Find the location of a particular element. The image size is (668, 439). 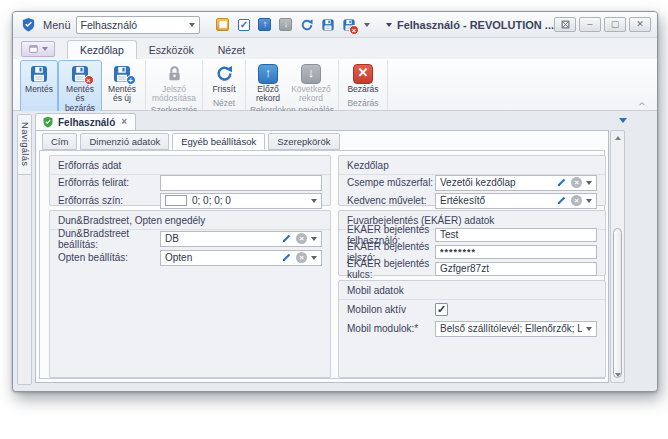

eroforras-felirat-input is located at coordinates (241, 183).